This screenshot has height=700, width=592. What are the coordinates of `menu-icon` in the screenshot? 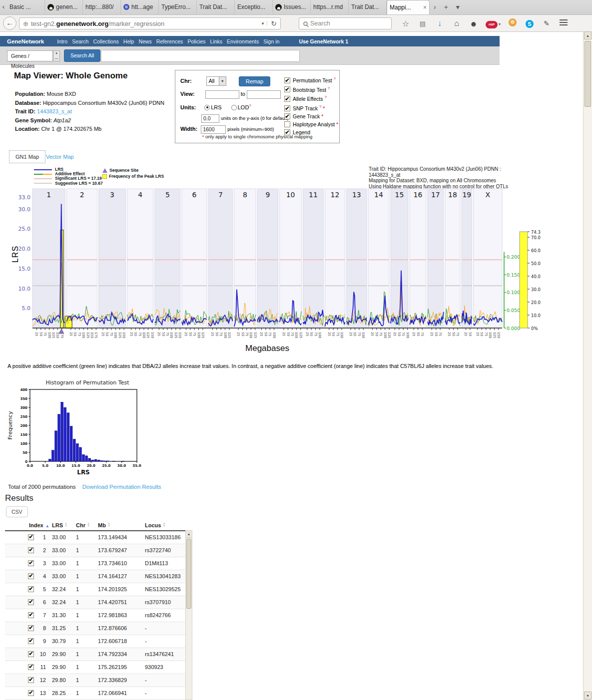 It's located at (564, 23).